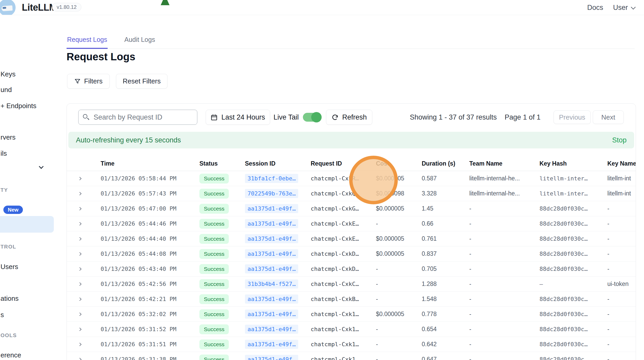  What do you see at coordinates (77, 81) in the screenshot?
I see `funnel-icon` at bounding box center [77, 81].